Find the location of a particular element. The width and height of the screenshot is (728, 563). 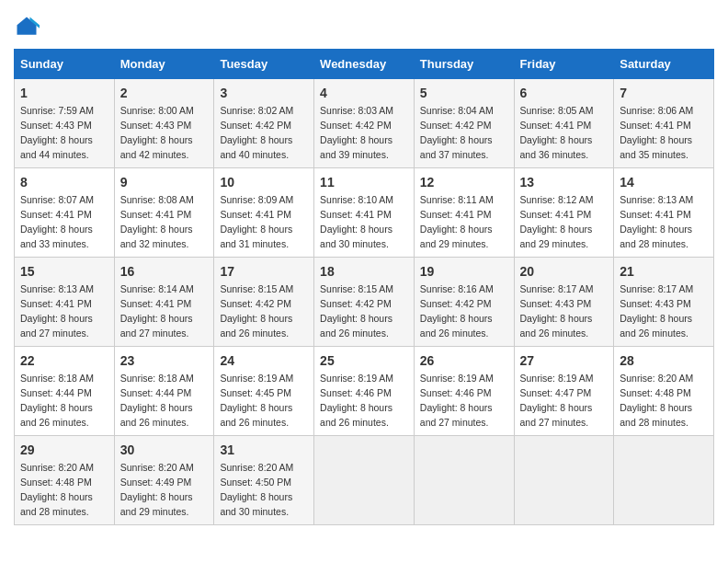

day-number: 27 is located at coordinates (564, 361).